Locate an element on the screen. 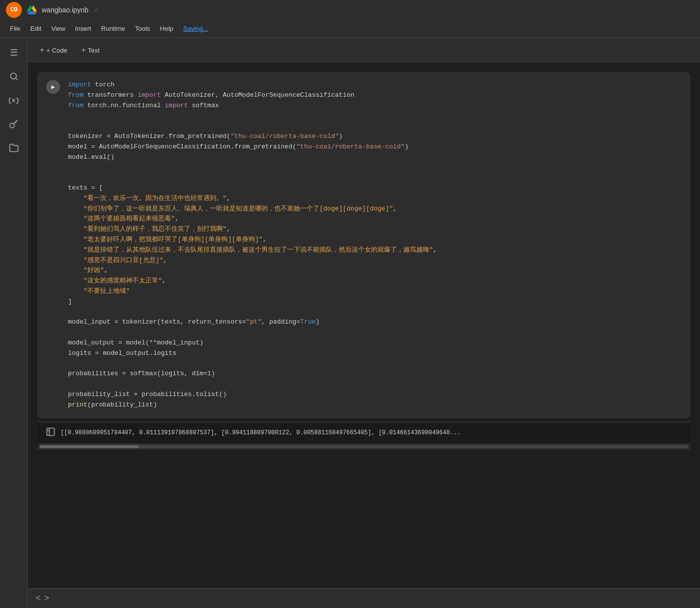 The width and height of the screenshot is (700, 608). output-area: [[0.9888609051704407, 0.0111391078688075… is located at coordinates (364, 433).